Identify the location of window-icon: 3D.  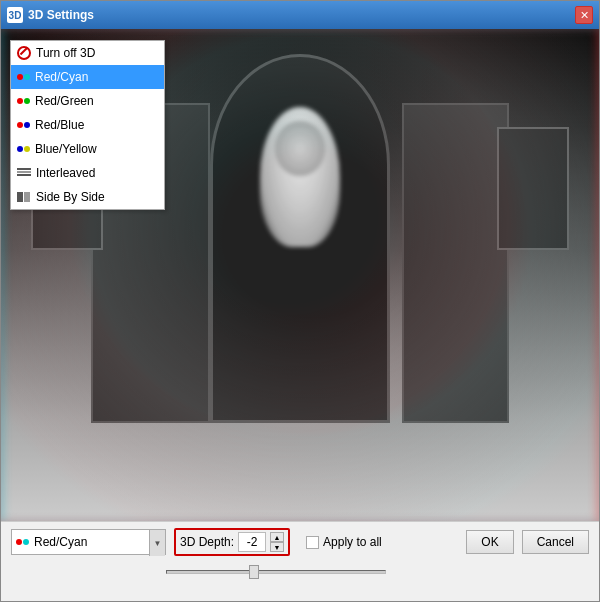
(15, 15).